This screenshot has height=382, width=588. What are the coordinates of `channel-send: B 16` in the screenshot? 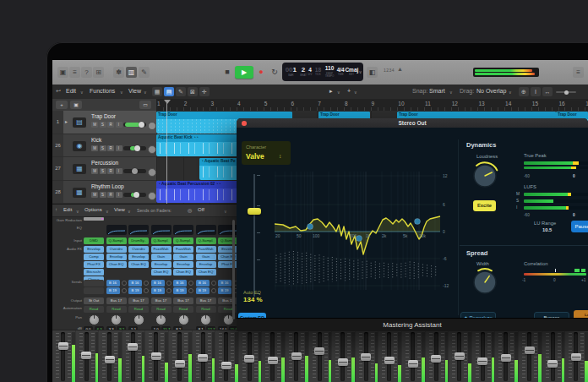 It's located at (135, 283).